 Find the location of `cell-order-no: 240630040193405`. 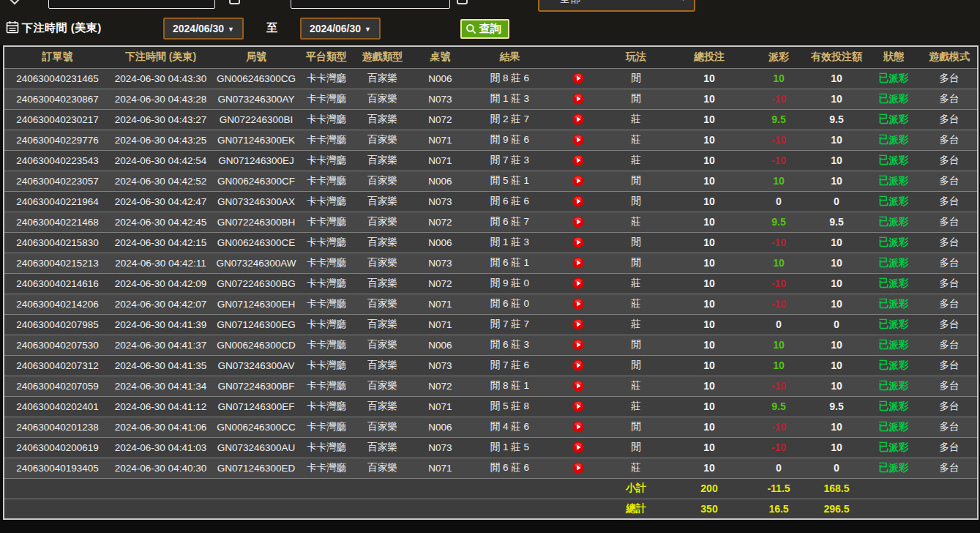

cell-order-no: 240630040193405 is located at coordinates (57, 468).